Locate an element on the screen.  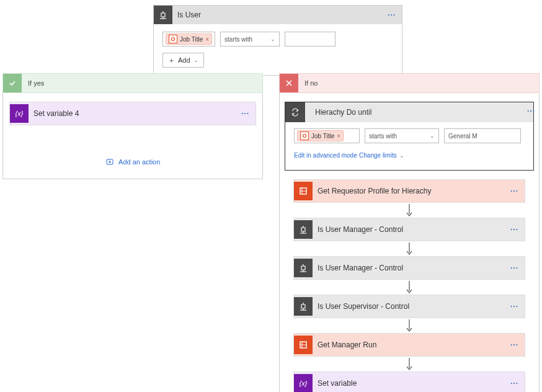
loop-value: General M is located at coordinates (463, 136).